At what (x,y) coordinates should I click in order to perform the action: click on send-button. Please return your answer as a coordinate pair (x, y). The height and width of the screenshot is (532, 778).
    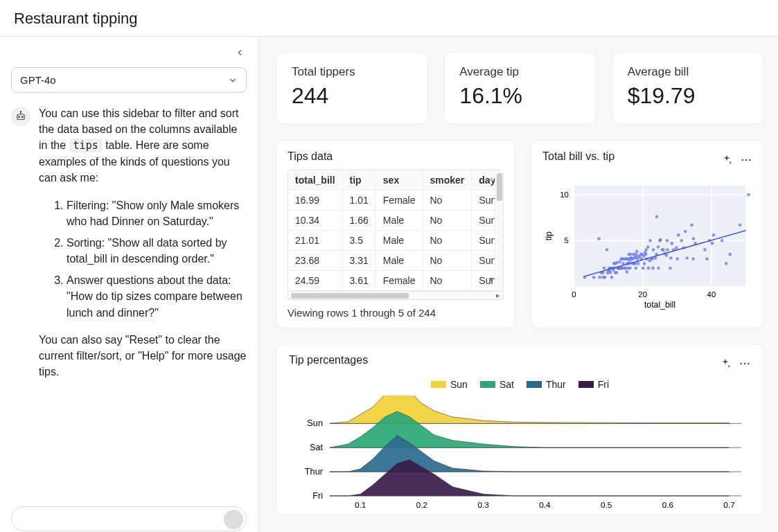
    Looking at the image, I should click on (233, 520).